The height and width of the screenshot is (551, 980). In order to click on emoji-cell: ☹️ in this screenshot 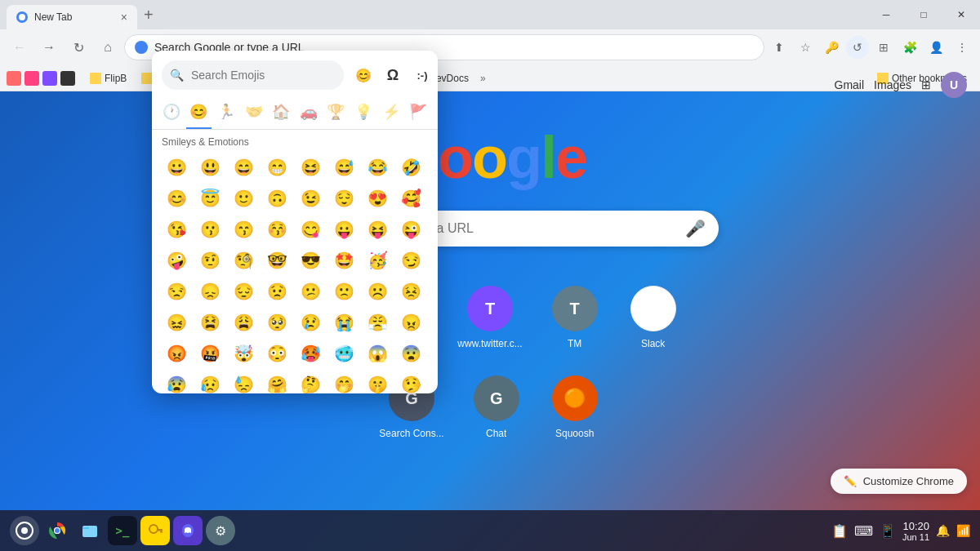, I will do `click(377, 291)`.